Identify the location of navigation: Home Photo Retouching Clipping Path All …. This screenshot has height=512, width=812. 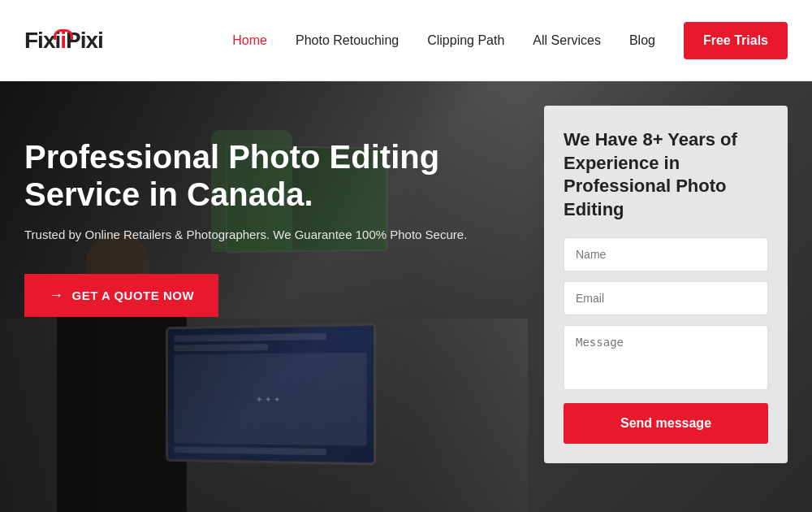
(510, 41).